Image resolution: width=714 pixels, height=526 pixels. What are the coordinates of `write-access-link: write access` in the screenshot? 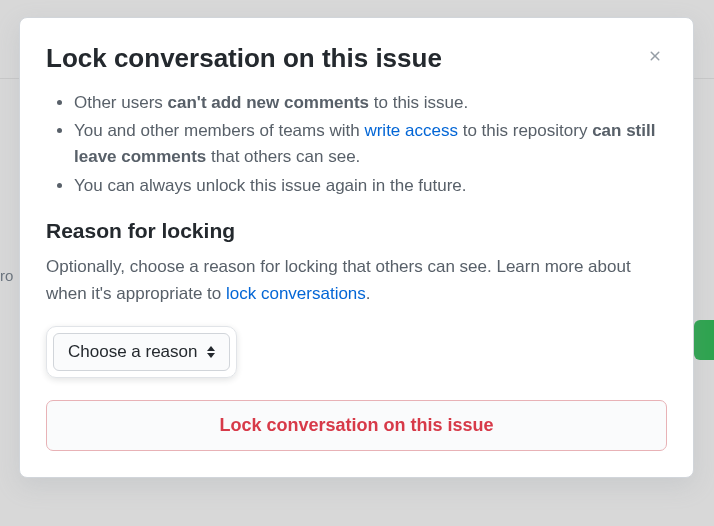 It's located at (411, 130).